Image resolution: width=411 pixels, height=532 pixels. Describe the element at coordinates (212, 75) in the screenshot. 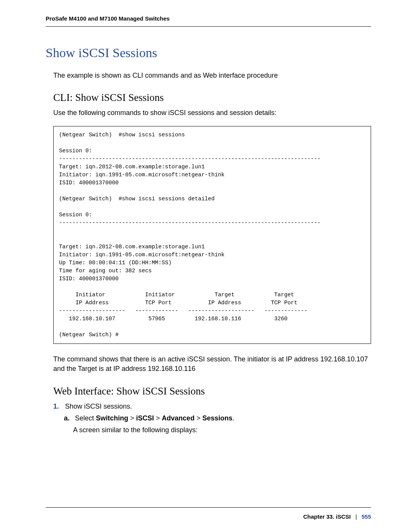

I see `intro-text: The example is shown as CLI commands and…` at that location.